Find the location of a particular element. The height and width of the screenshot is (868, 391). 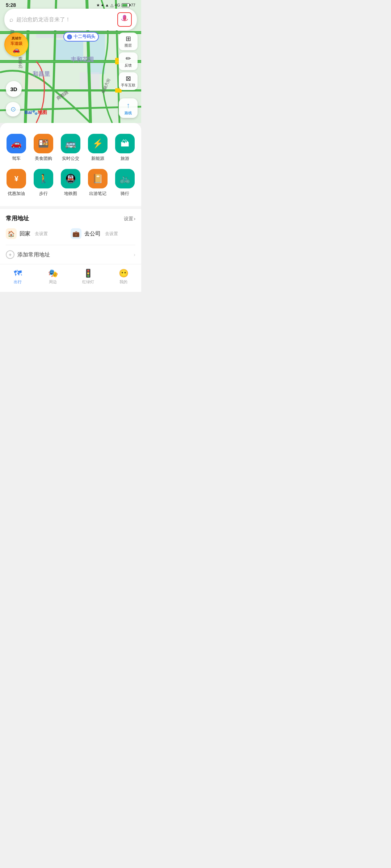

status-icons: ★ ● ▲ △ 4G 77 is located at coordinates (116, 5).